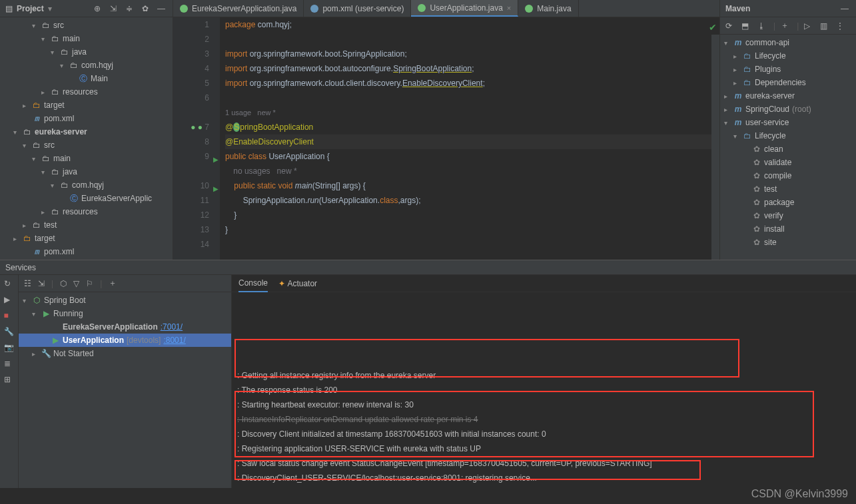 The image size is (856, 504). Describe the element at coordinates (432, 69) in the screenshot. I see `import-2b: SpringBootApplication` at that location.